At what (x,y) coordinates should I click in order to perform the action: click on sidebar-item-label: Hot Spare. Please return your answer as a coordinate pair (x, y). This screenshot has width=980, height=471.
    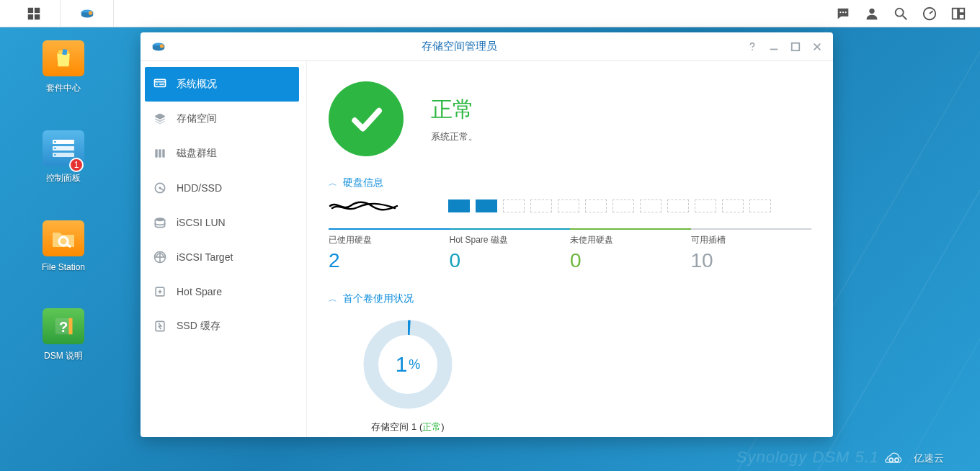
    Looking at the image, I should click on (199, 292).